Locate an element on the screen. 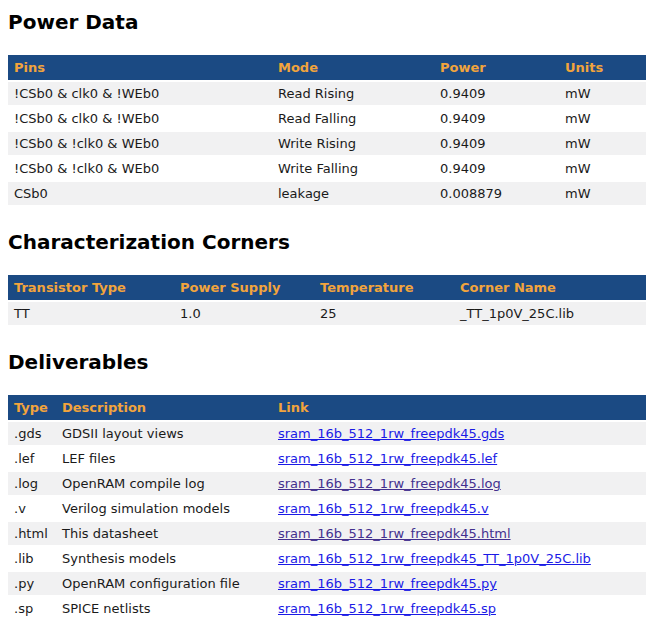 This screenshot has height=631, width=660. table-row: .log OpenRAM compile log sram_16b_512_1r… is located at coordinates (327, 484).